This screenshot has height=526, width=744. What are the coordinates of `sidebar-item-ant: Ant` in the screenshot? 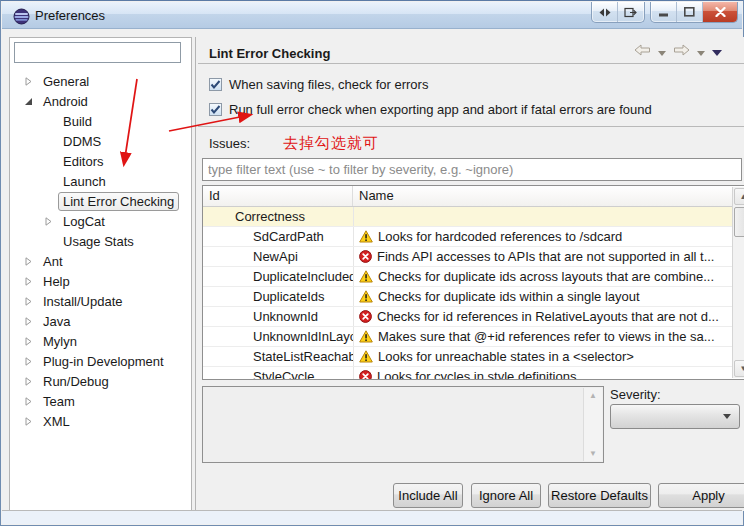 It's located at (100, 261).